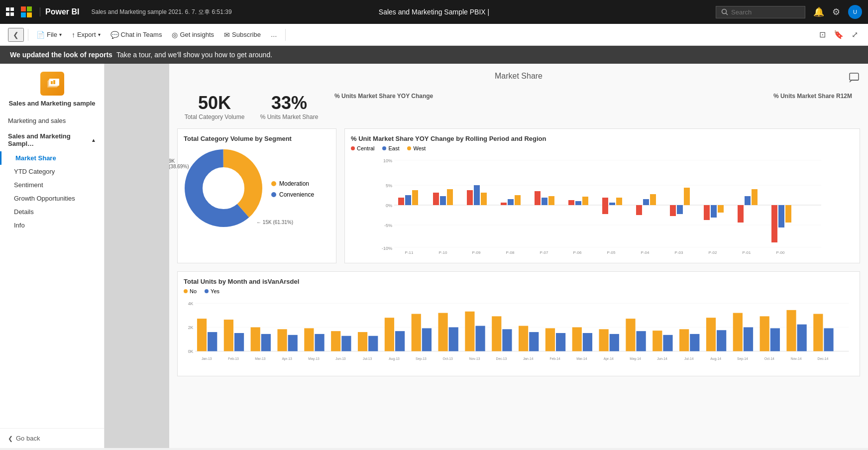 Image resolution: width=868 pixels, height=450 pixels. I want to click on go-back-chevron: ❮, so click(10, 439).